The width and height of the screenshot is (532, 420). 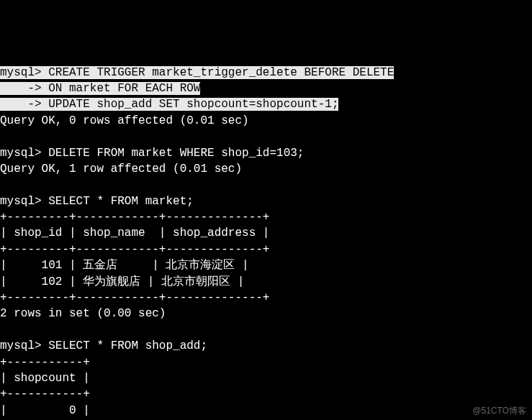 What do you see at coordinates (500, 411) in the screenshot?
I see `watermark: @51CTO博客` at bounding box center [500, 411].